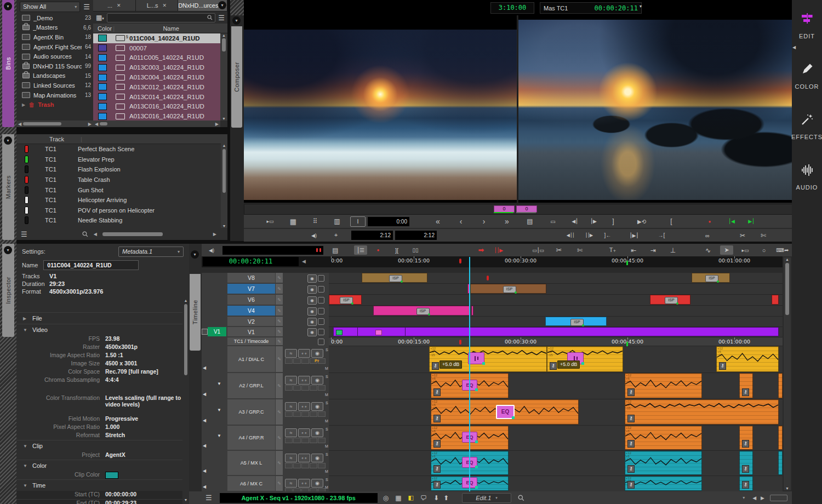  I want to click on timeline-vscroll, so click(787, 289).